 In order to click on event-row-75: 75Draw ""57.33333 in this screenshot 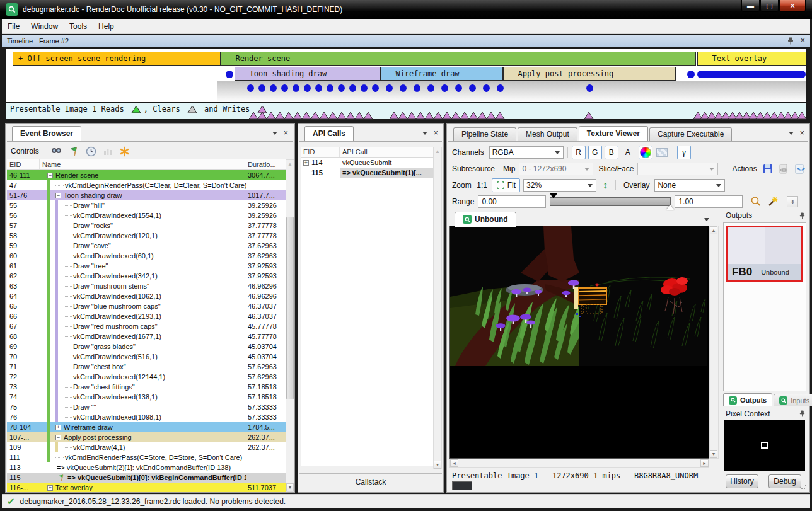, I will do `click(146, 407)`.